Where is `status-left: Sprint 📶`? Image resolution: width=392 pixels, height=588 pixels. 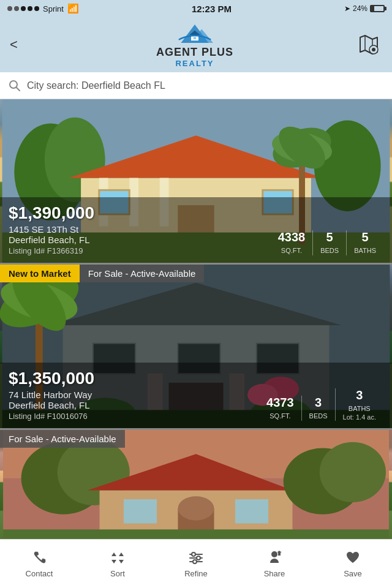
status-left: Sprint 📶 is located at coordinates (43, 9).